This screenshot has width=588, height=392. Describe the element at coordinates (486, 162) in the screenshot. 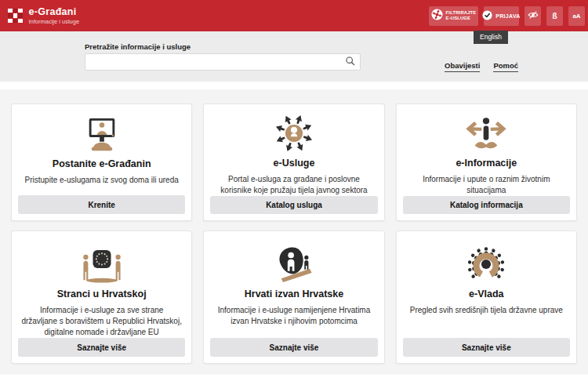

I see `card-e-informacije: e-Informacije Informacije i upute o razn…` at that location.